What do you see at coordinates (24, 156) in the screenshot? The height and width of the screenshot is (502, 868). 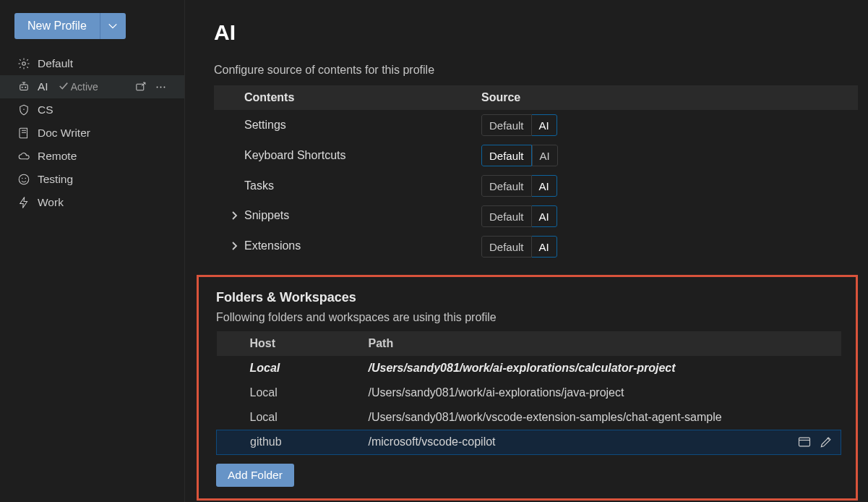 I see `cloud-icon` at bounding box center [24, 156].